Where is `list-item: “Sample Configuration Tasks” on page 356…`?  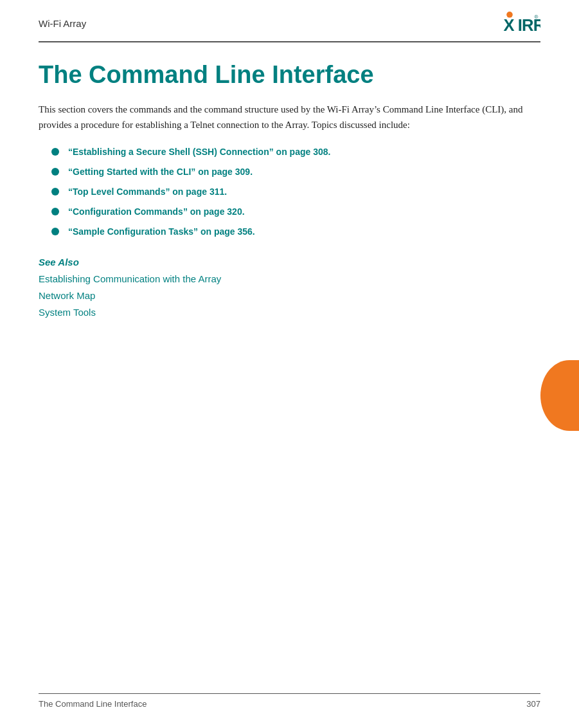
list-item: “Sample Configuration Tasks” on page 356… is located at coordinates (296, 232).